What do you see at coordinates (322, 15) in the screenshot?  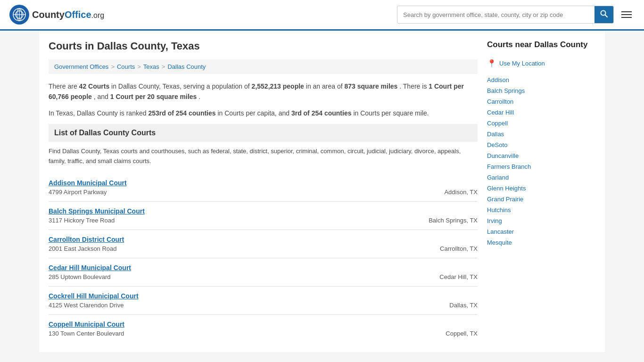 I see `site-header: CountyOffice.org` at bounding box center [322, 15].